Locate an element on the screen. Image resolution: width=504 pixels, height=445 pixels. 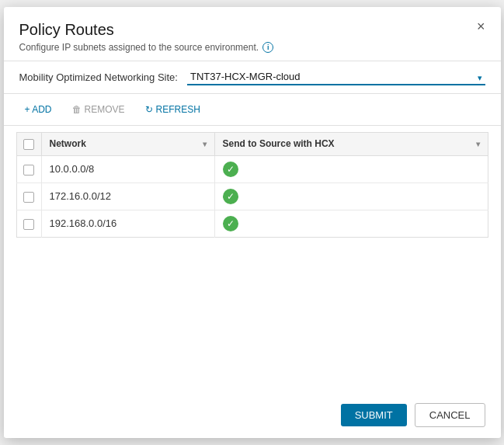
add-button: + ADD is located at coordinates (39, 110).